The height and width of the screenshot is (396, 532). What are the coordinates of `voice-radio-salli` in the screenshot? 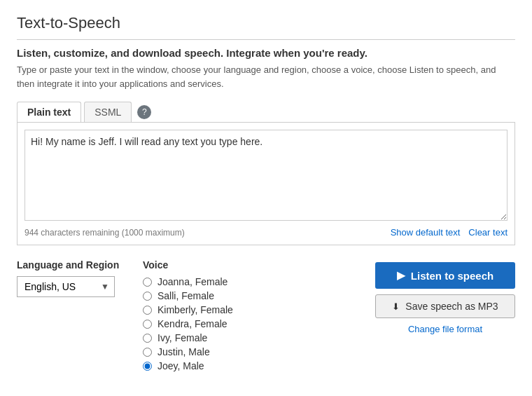 It's located at (147, 296).